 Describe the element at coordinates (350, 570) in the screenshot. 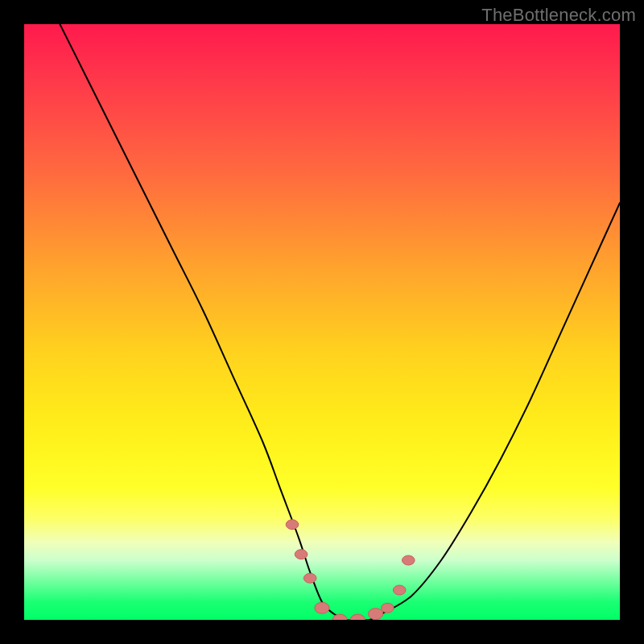

I see `curve-markers` at that location.